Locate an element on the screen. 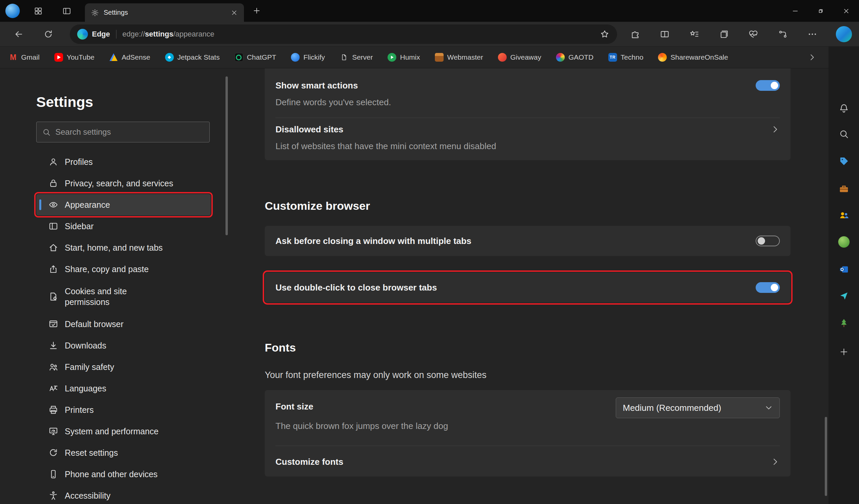 This screenshot has width=859, height=504. sidebar-item-languages: Languages is located at coordinates (123, 388).